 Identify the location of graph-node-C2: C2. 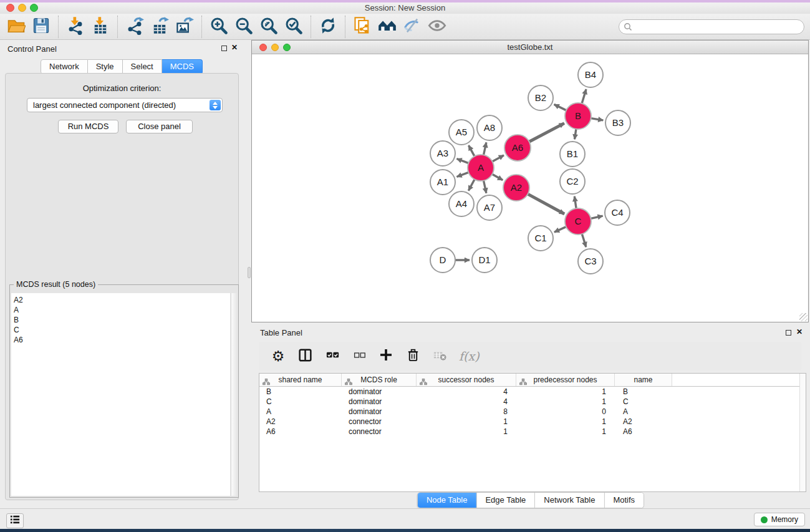
(572, 181).